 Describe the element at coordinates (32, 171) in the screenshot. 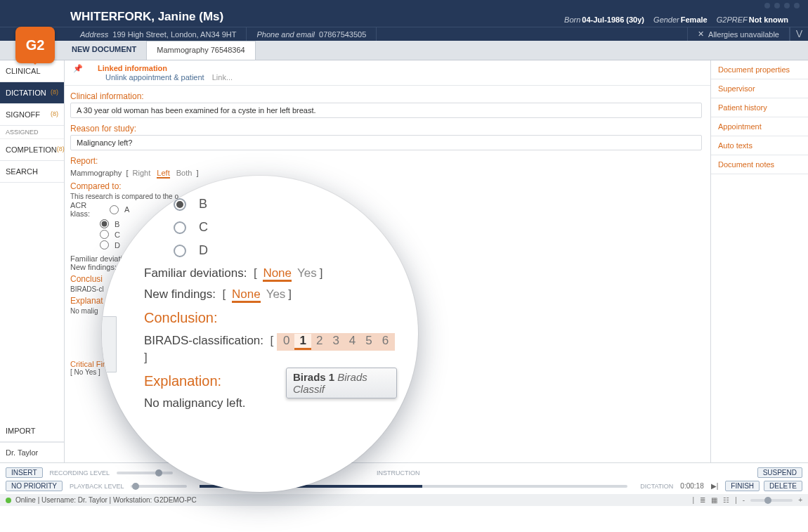

I see `sidebar-item-search: SEARCH` at that location.